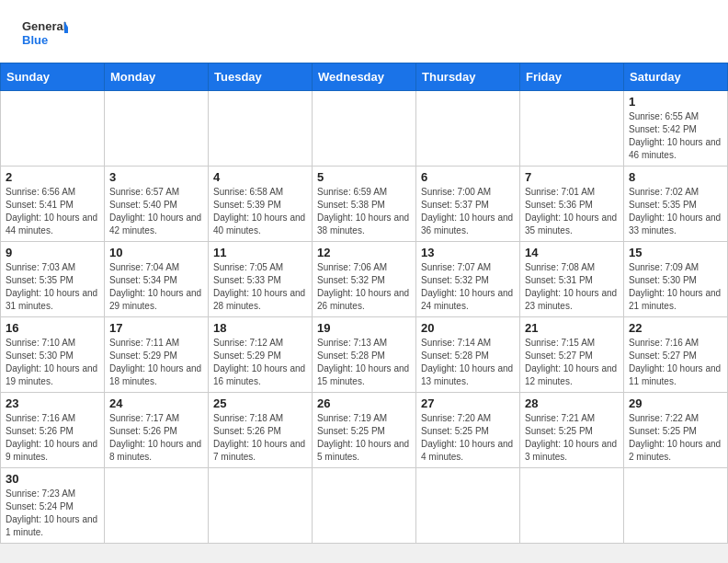 This screenshot has width=728, height=563. Describe the element at coordinates (53, 77) in the screenshot. I see `day-of-week-header: Sunday` at that location.